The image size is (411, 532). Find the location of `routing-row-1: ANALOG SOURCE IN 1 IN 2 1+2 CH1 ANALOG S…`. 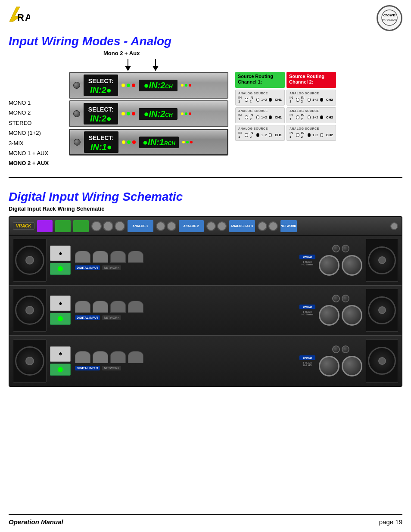

routing-row-1: ANALOG SOURCE IN 1 IN 2 1+2 CH1 ANALOG S… is located at coordinates (286, 97).